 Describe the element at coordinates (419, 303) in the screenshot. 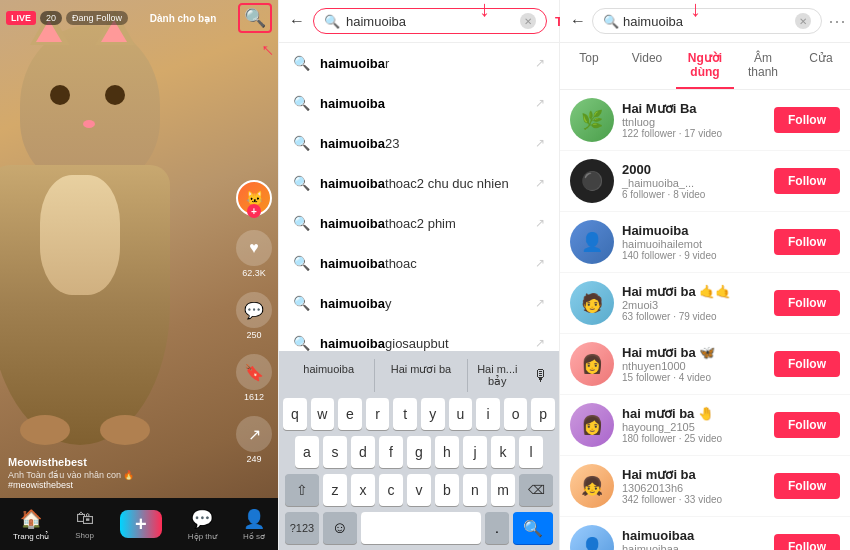

I see `suggestion-item: 🔍 haimuoibay ↗` at that location.